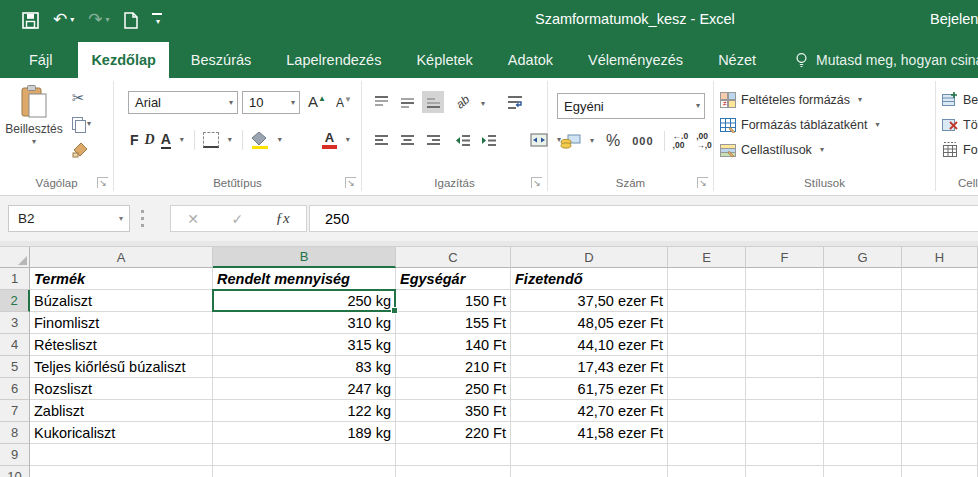 The height and width of the screenshot is (477, 978). I want to click on cell-G7, so click(863, 411).